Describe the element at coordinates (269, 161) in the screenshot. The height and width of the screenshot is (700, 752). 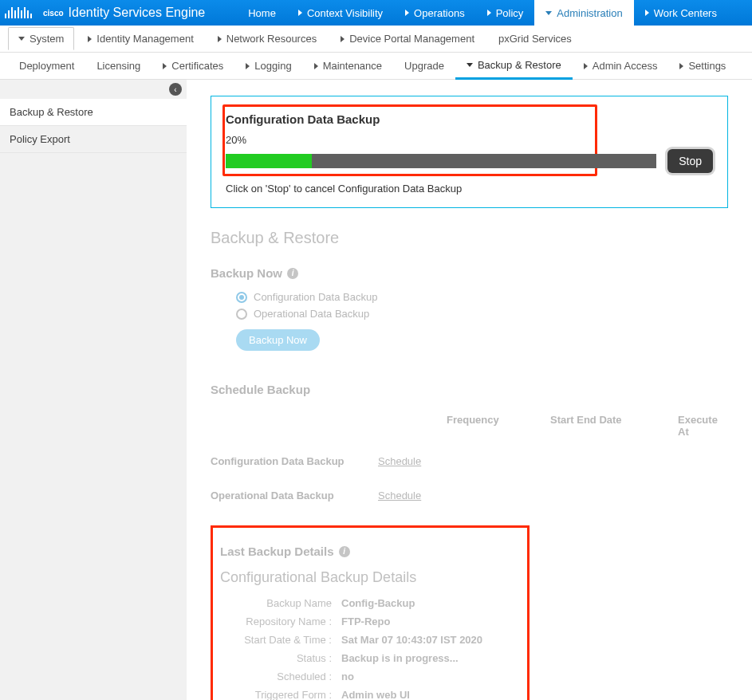
I see `progress-bar-fill` at that location.